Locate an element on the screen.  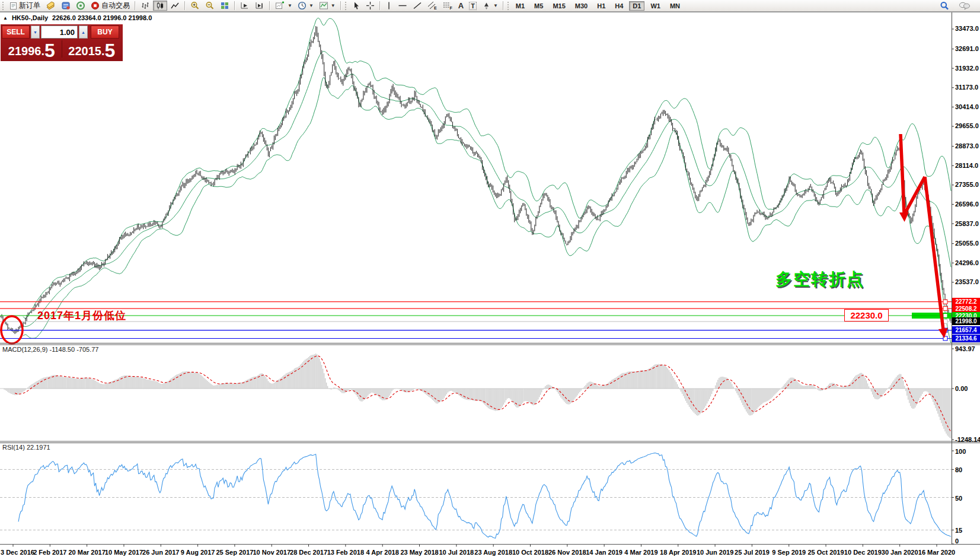
time-axis-label: 26 Nov 2018 is located at coordinates (567, 552).